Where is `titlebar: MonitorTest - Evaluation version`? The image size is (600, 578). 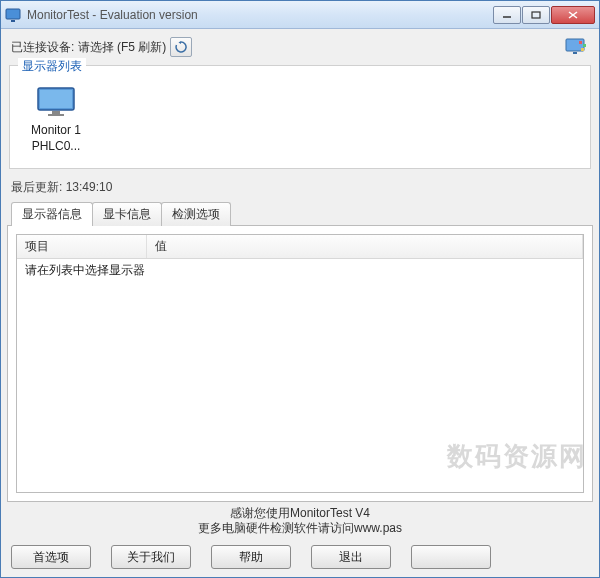
titlebar: MonitorTest - Evaluation version is located at coordinates (300, 15).